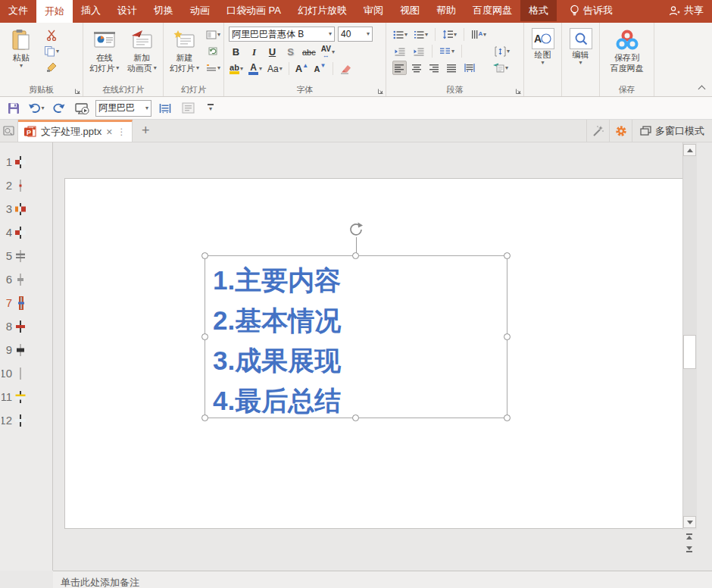  Describe the element at coordinates (455, 35) in the screenshot. I see `line-spacing-dropdown-icon: ▾` at that location.